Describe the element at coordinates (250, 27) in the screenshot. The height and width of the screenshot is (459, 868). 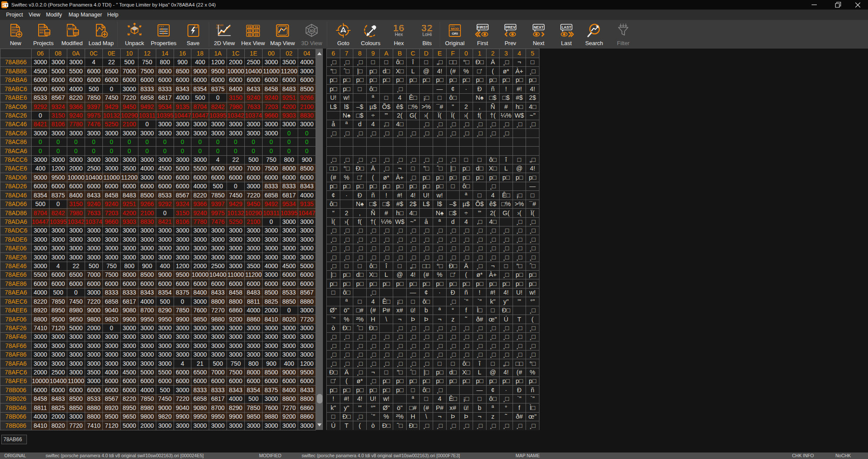
I see `svg-text: EB` at that location.